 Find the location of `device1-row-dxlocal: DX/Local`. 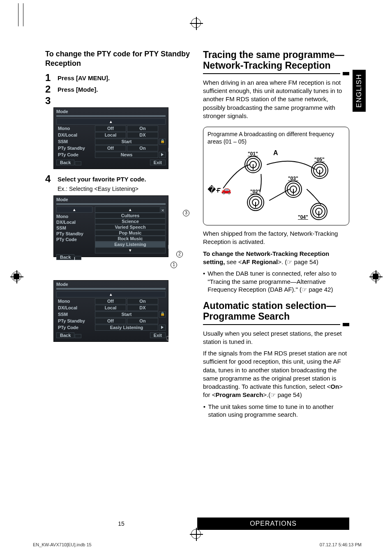

device1-row-dxlocal: DX/Local is located at coordinates (75, 135).